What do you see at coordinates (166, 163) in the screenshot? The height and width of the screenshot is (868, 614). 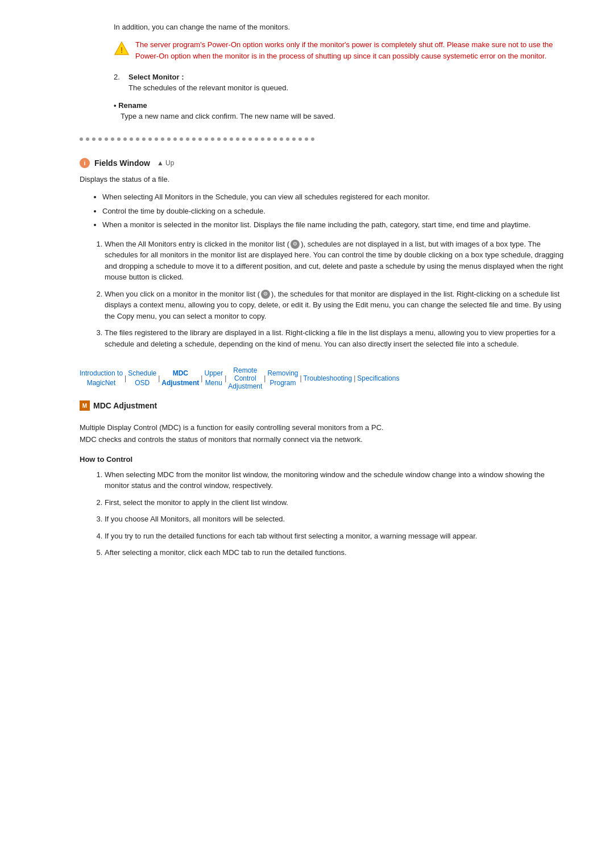 I see `up-link: ▲ Up` at bounding box center [166, 163].